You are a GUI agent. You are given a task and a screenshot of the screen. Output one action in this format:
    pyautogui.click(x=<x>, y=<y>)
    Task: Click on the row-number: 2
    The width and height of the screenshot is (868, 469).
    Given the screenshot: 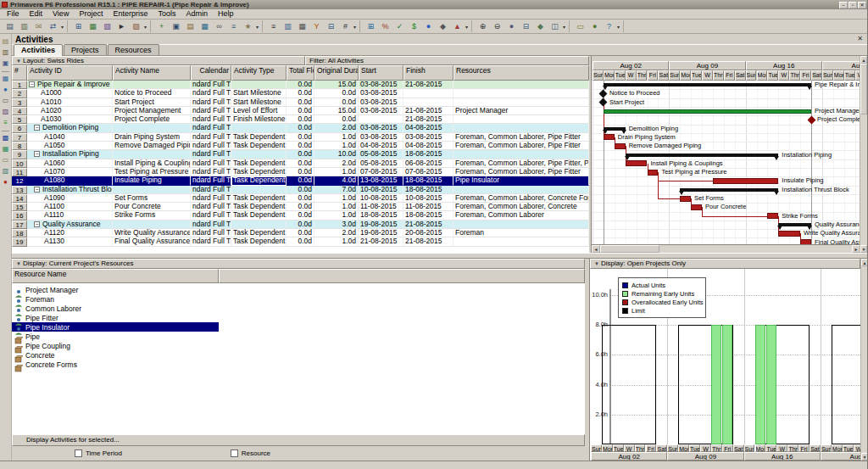 What is the action you would take?
    pyautogui.click(x=19, y=93)
    